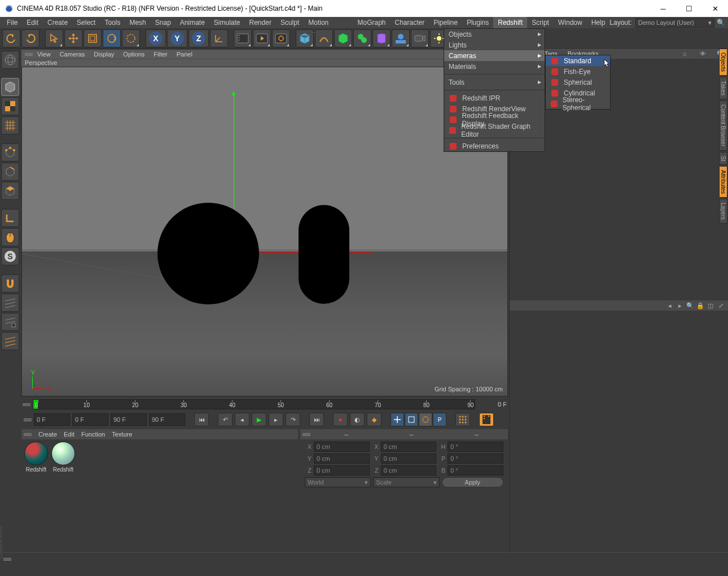 The height and width of the screenshot is (576, 728). I want to click on key-rot-button, so click(426, 420).